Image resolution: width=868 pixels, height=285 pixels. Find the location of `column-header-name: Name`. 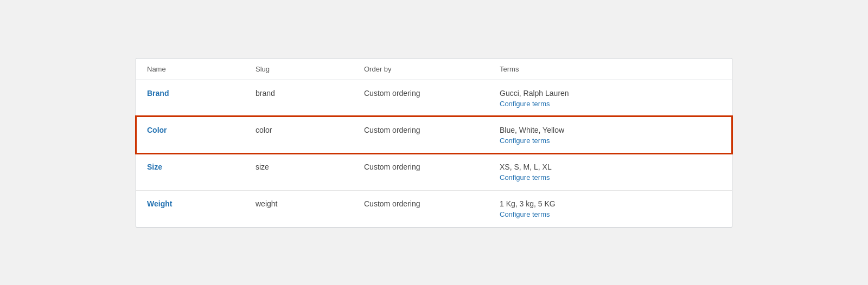

column-header-name: Name is located at coordinates (190, 69).